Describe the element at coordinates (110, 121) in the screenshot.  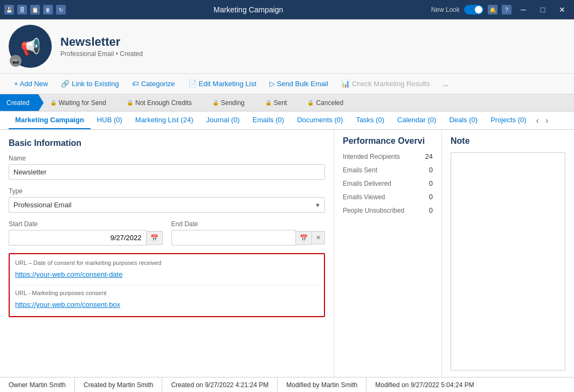
I see `tab-hub: HUB (0)` at that location.